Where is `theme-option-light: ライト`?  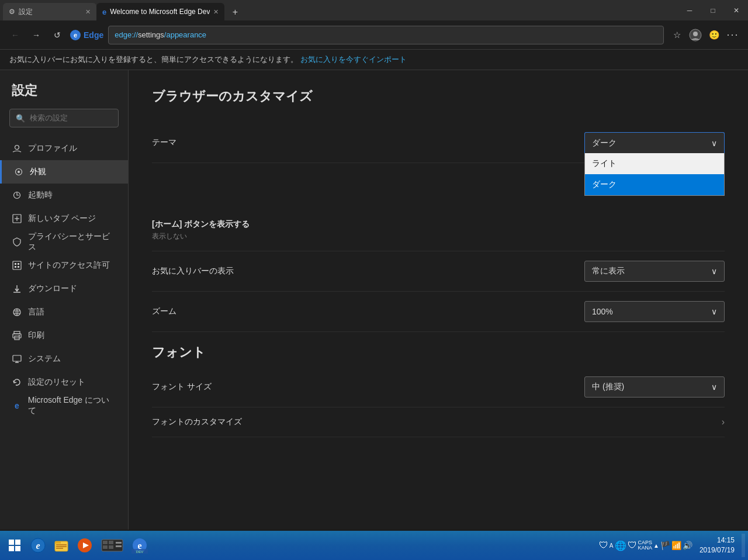 theme-option-light: ライト is located at coordinates (654, 164).